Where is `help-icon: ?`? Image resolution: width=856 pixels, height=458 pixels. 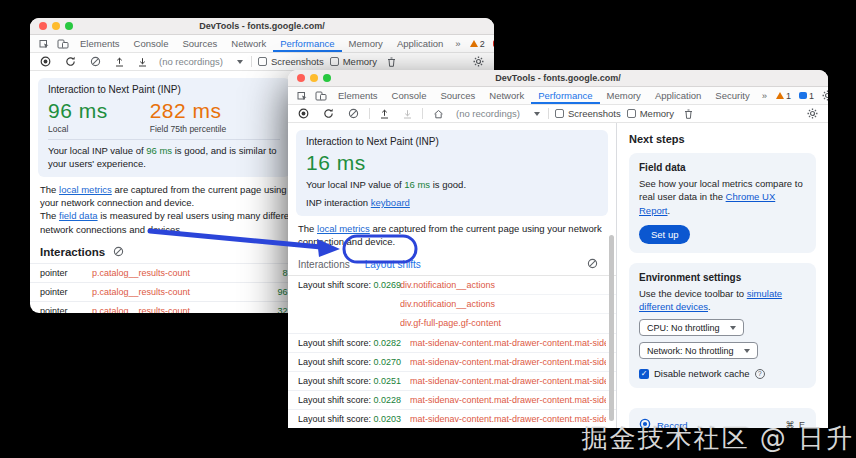 help-icon: ? is located at coordinates (760, 374).